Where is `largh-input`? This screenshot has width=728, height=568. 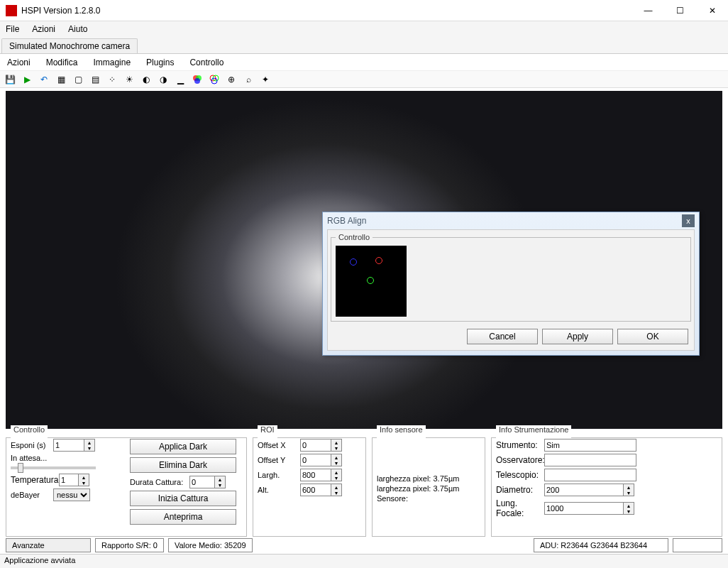 largh-input is located at coordinates (316, 475).